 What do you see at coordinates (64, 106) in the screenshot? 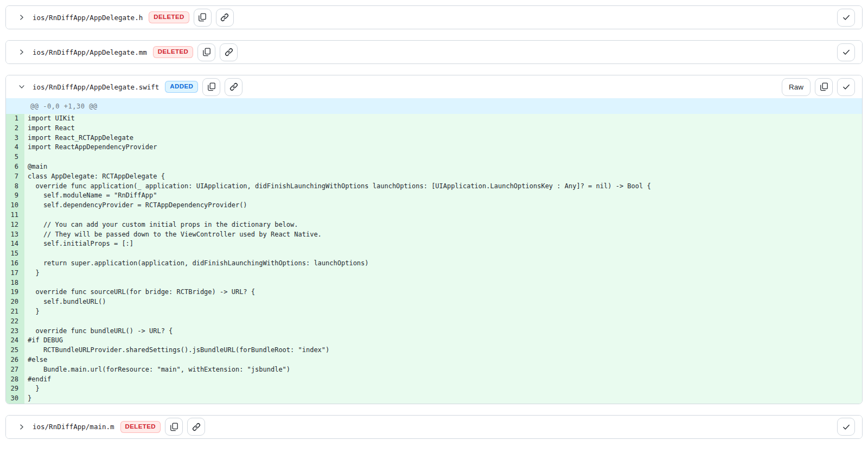
I see `hunk-header-text: @@ -0,0 +1,30 @@` at bounding box center [64, 106].